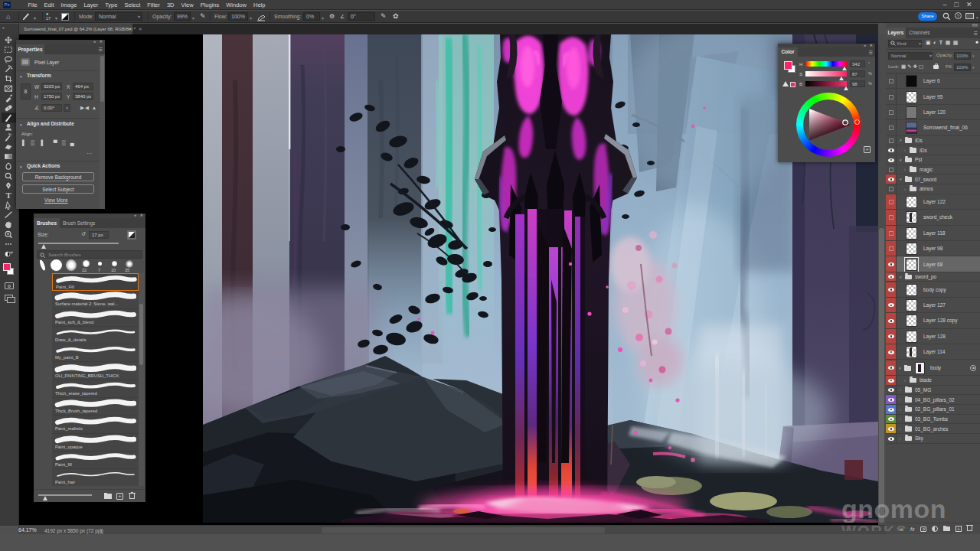  Describe the element at coordinates (9, 195) in the screenshot. I see `svg-text: T` at that location.